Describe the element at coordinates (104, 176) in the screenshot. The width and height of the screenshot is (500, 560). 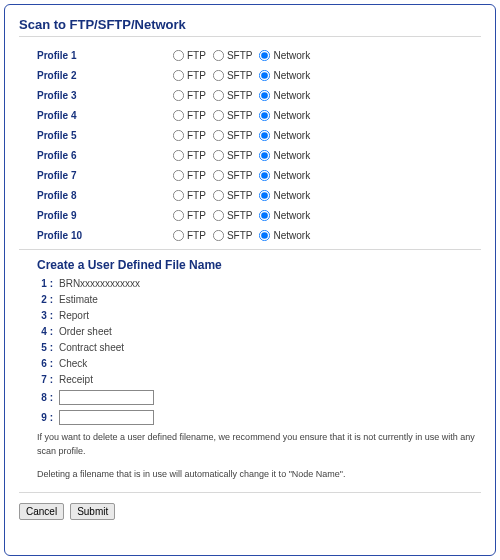
I see `profile-label: Profile 7` at that location.